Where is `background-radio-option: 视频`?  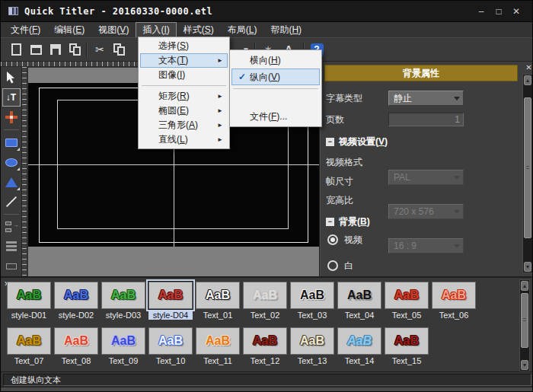 background-radio-option: 视频 is located at coordinates (345, 240).